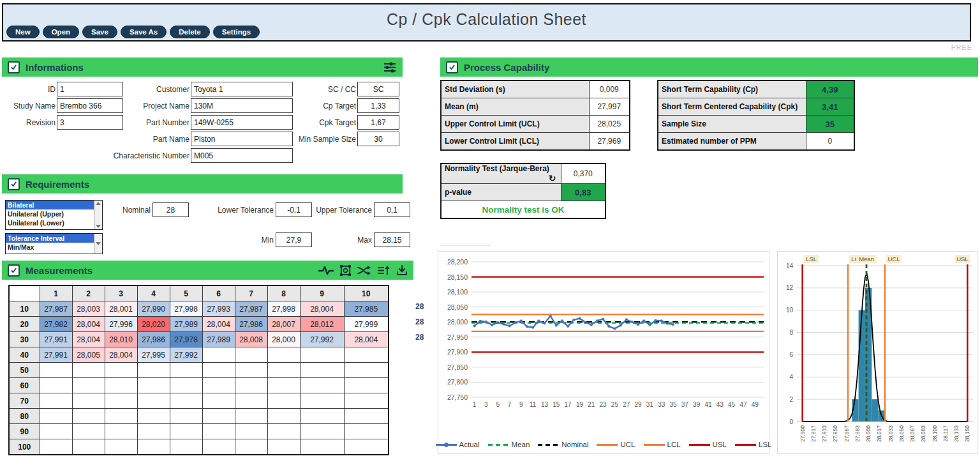 The image size is (980, 456). I want to click on input: 1,33, so click(378, 106).